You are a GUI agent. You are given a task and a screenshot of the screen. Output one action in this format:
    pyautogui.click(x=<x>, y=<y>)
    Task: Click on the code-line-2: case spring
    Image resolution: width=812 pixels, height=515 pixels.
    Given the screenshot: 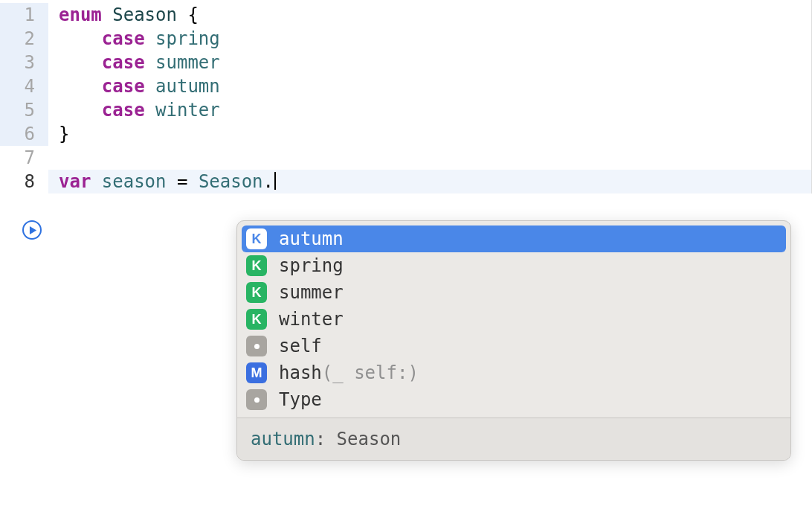 What is the action you would take?
    pyautogui.click(x=430, y=39)
    